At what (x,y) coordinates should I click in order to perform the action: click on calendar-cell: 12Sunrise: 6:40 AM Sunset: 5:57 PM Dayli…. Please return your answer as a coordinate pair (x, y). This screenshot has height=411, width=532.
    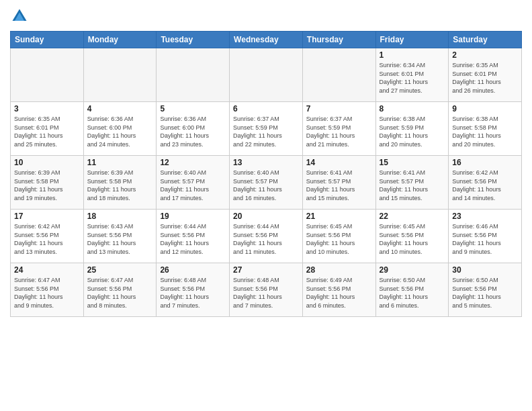
    Looking at the image, I should click on (193, 183).